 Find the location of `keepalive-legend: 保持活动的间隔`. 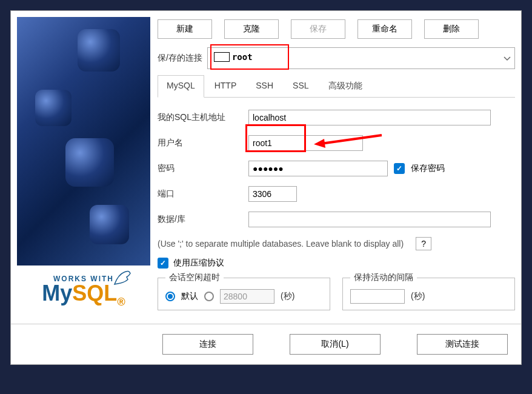

keepalive-legend: 保持活动的间隔 is located at coordinates (384, 278).